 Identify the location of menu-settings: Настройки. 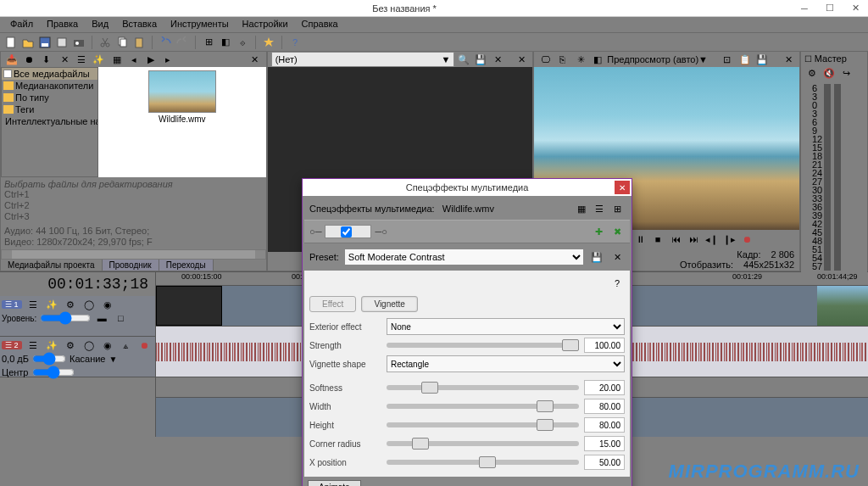
(265, 25).